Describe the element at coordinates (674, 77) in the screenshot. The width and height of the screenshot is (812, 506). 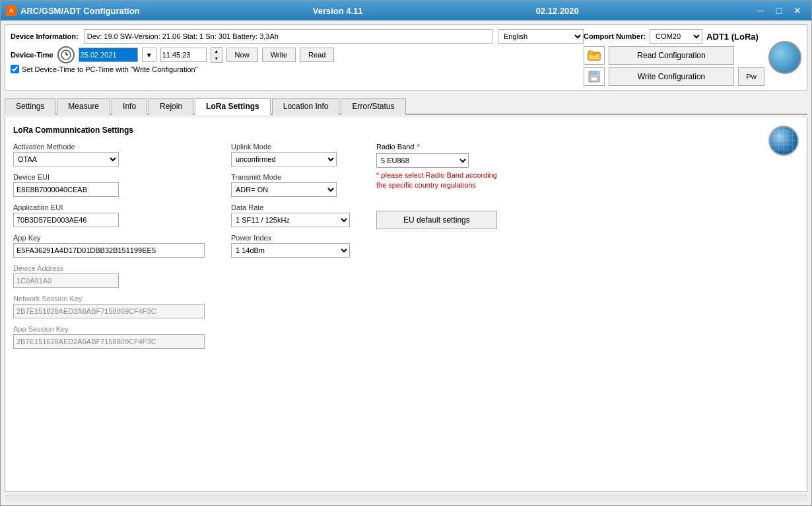
I see `write-config-row: Write Configuration Pw` at that location.